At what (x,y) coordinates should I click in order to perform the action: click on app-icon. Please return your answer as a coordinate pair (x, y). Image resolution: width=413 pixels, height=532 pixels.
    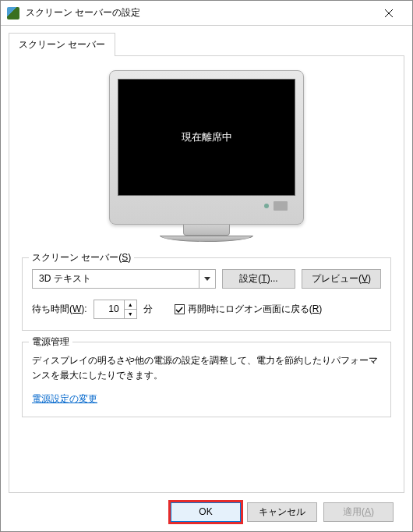
    Looking at the image, I should click on (13, 13).